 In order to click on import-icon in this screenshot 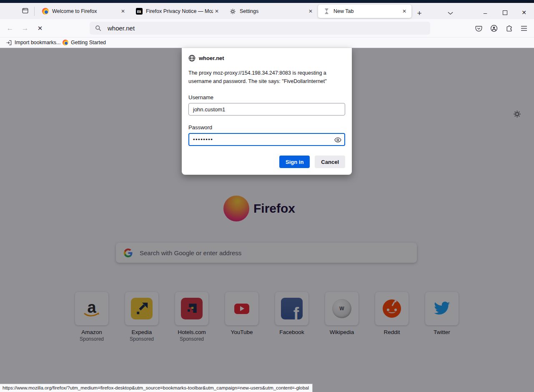, I will do `click(9, 43)`.